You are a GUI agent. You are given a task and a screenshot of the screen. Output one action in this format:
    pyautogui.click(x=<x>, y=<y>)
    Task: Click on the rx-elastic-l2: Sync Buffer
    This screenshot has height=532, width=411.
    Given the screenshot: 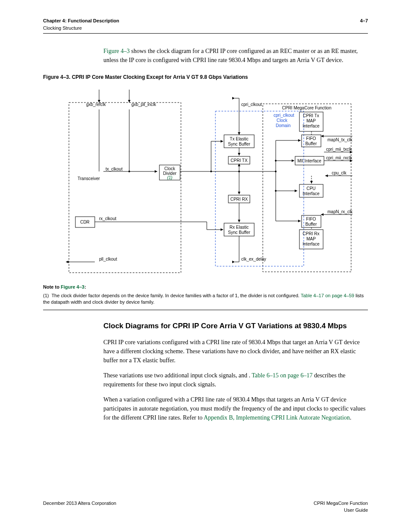 What is the action you would take?
    pyautogui.click(x=239, y=233)
    